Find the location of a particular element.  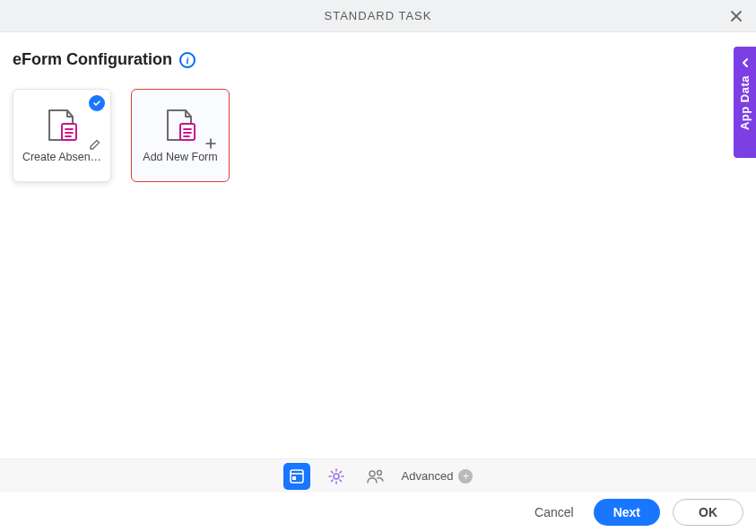

users-tool-button is located at coordinates (376, 476).